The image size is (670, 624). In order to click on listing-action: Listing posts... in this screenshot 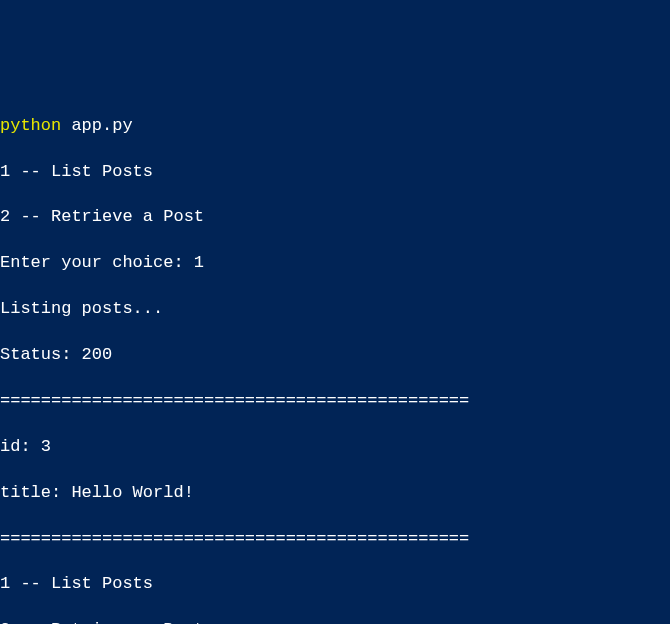, I will do `click(335, 310)`.